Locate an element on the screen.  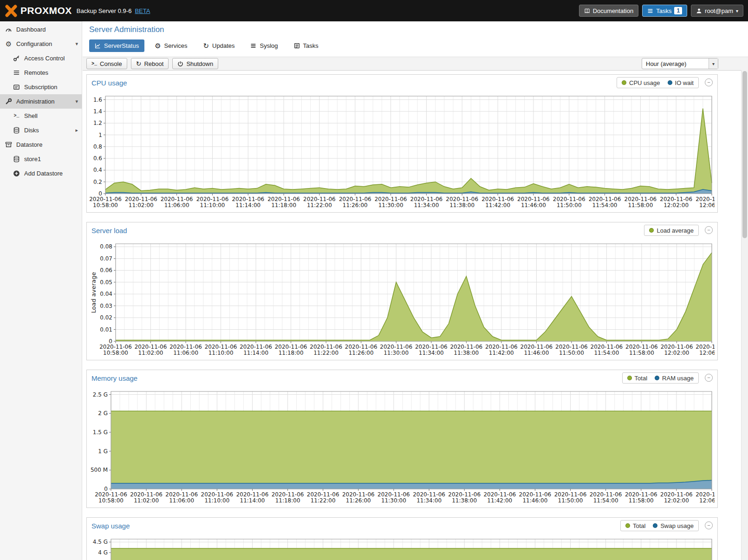
panel-title: CPU usage is located at coordinates (110, 83).